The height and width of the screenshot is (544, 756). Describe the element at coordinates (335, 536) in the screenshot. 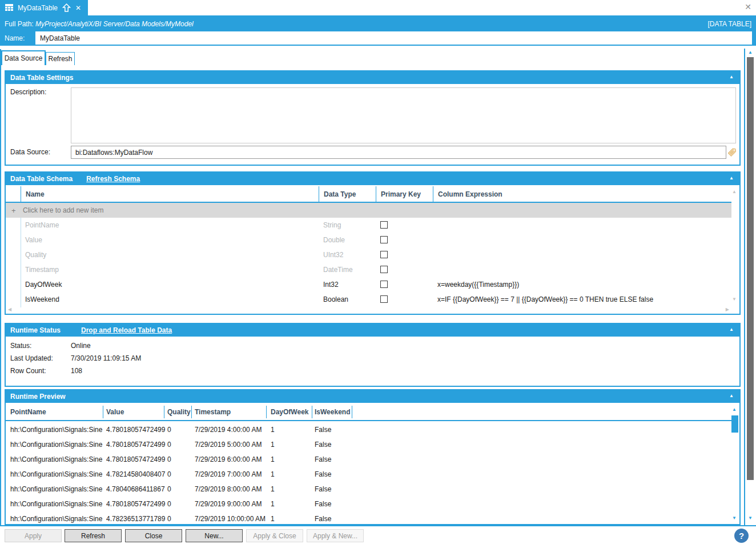

I see `apply-and-new-button: Apply & New...` at that location.